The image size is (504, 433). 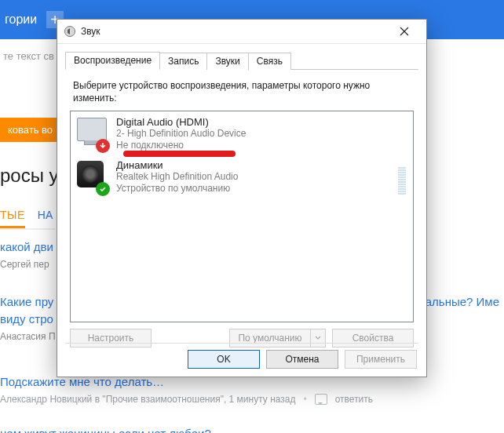 What do you see at coordinates (257, 165) in the screenshot?
I see `device-name: Динамики` at bounding box center [257, 165].